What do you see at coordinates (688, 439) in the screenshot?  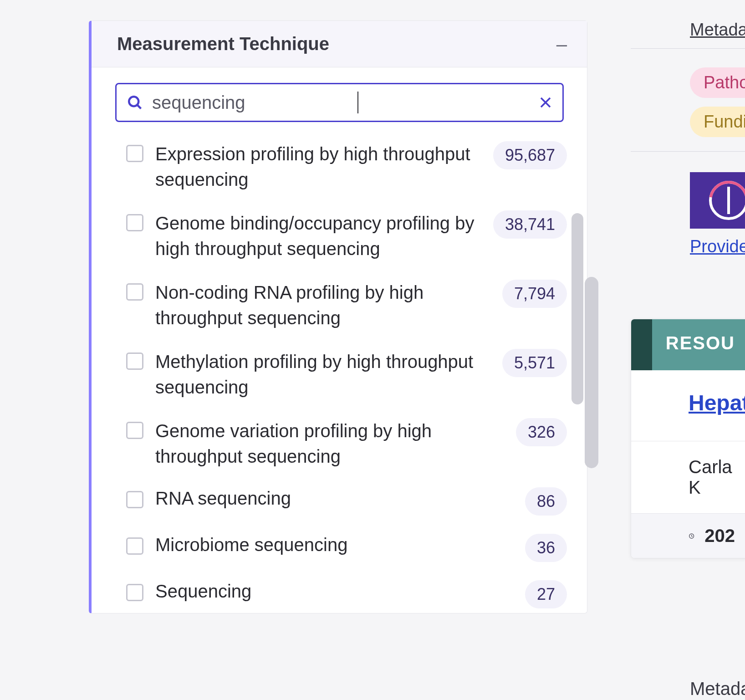 I see `result-card: RESOU Hepat Carla K 202` at bounding box center [688, 439].